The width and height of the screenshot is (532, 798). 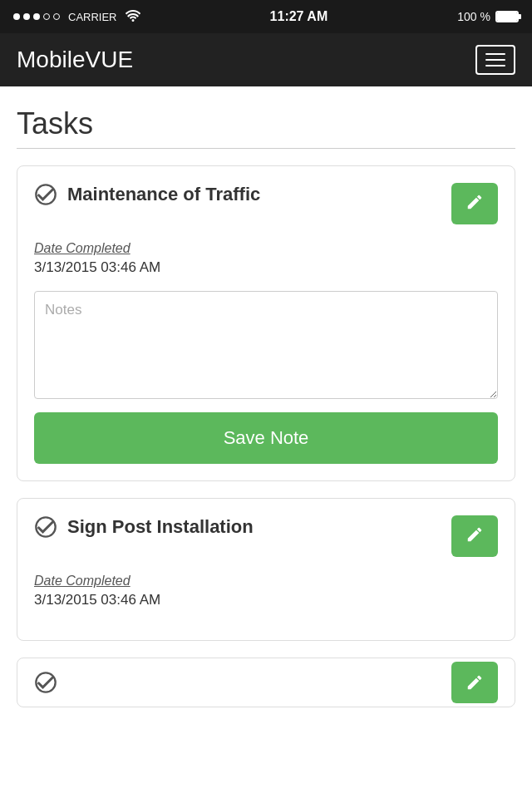 I want to click on save-note-button-1: Save Note, so click(x=266, y=438).